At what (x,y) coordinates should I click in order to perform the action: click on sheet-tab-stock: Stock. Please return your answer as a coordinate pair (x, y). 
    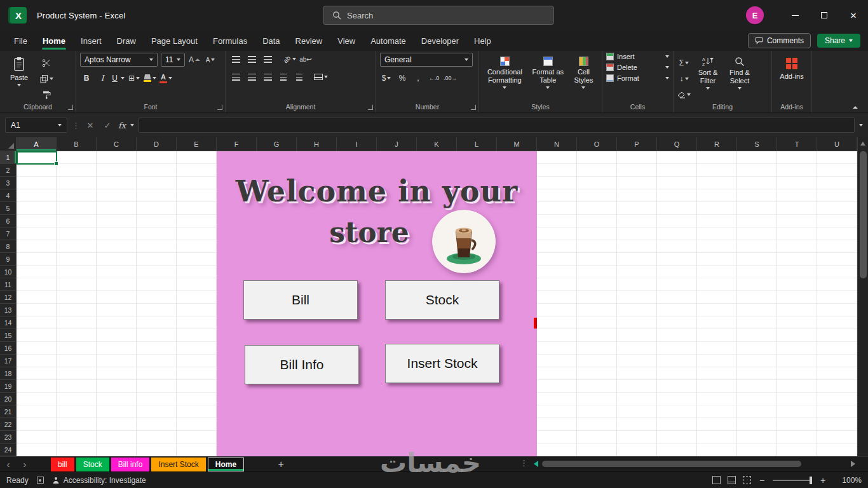
    Looking at the image, I should click on (93, 464).